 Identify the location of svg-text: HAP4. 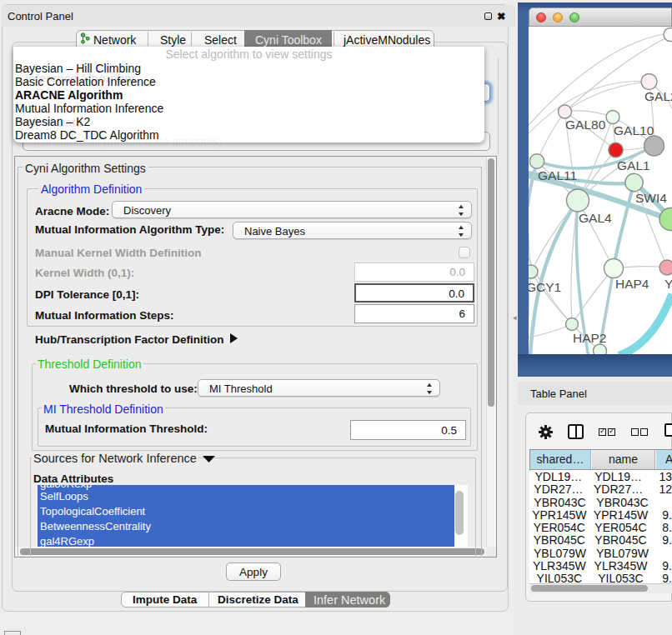
(632, 283).